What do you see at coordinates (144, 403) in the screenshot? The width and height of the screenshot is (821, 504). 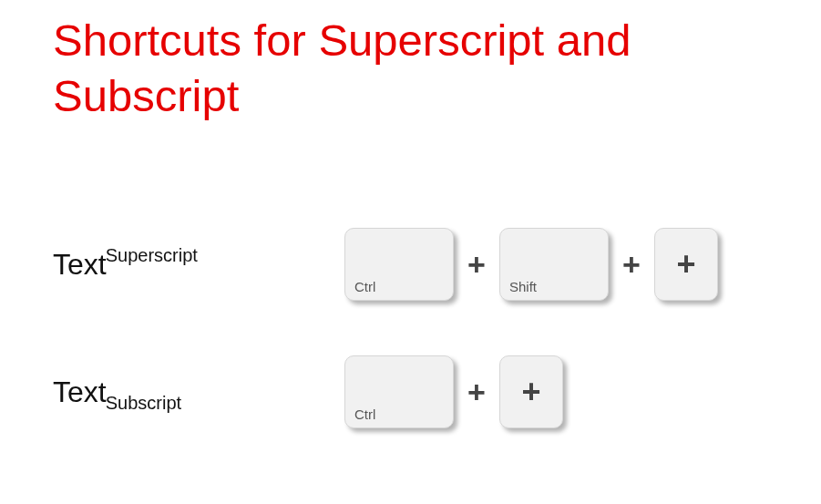 I see `subscript-text: Subscript` at bounding box center [144, 403].